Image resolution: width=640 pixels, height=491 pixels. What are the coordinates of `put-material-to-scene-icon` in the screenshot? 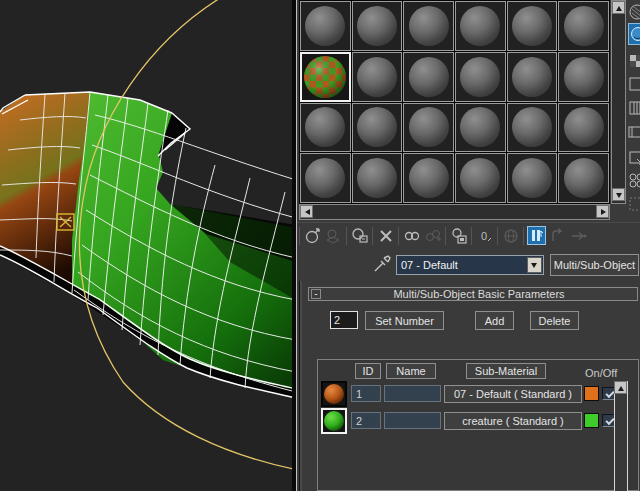 It's located at (334, 236).